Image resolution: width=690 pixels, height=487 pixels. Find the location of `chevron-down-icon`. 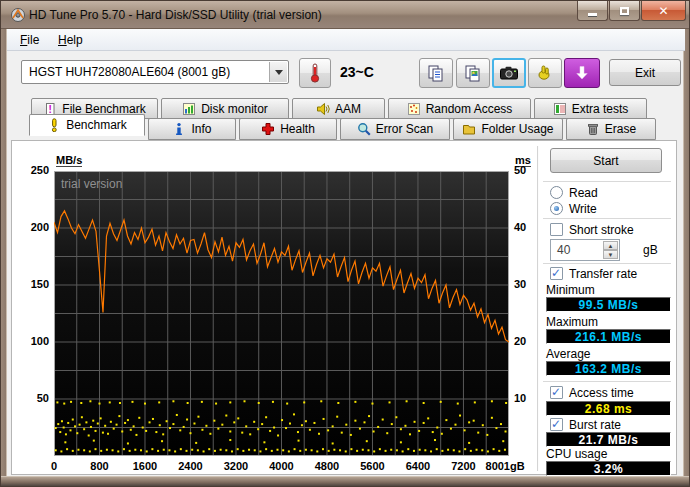

chevron-down-icon is located at coordinates (279, 72).